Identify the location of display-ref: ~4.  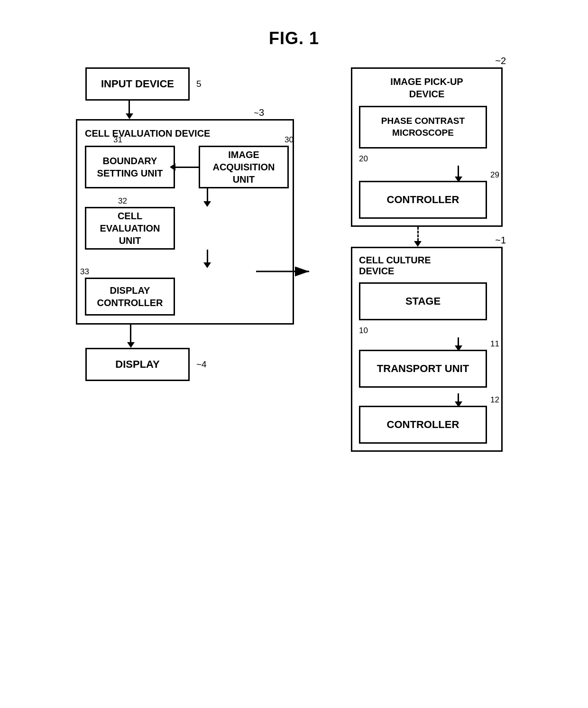
(202, 364).